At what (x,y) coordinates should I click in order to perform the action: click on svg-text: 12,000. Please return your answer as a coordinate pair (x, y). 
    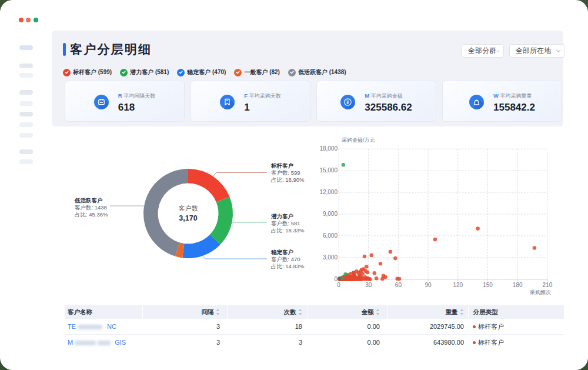
    Looking at the image, I should click on (328, 192).